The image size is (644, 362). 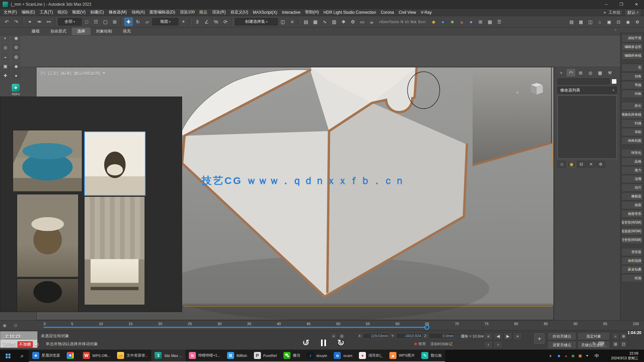 What do you see at coordinates (197, 22) in the screenshot?
I see `toolbar-button: 3` at bounding box center [197, 22].